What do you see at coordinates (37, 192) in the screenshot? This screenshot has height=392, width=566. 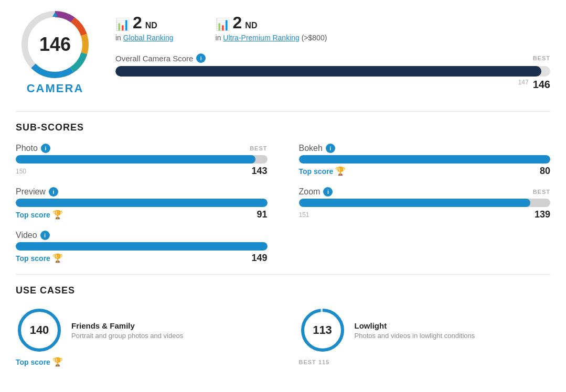 I see `preview-name-group: Preview i` at bounding box center [37, 192].